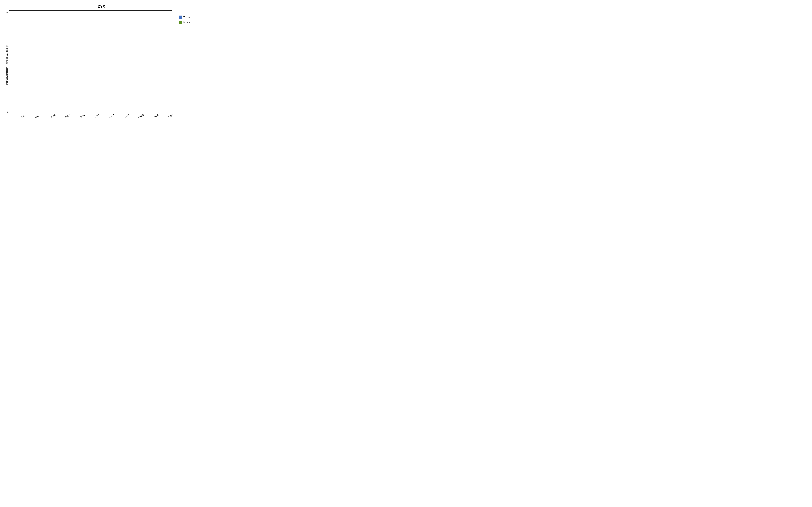  I want to click on x-label-blca: BLCA, so click(23, 116).